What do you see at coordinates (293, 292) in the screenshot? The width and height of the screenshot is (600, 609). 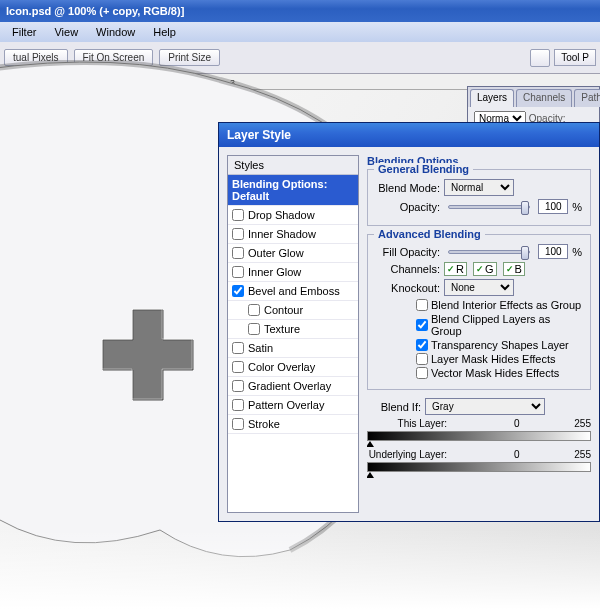 I see `style-bevel-emboss: Bevel and Emboss` at bounding box center [293, 292].